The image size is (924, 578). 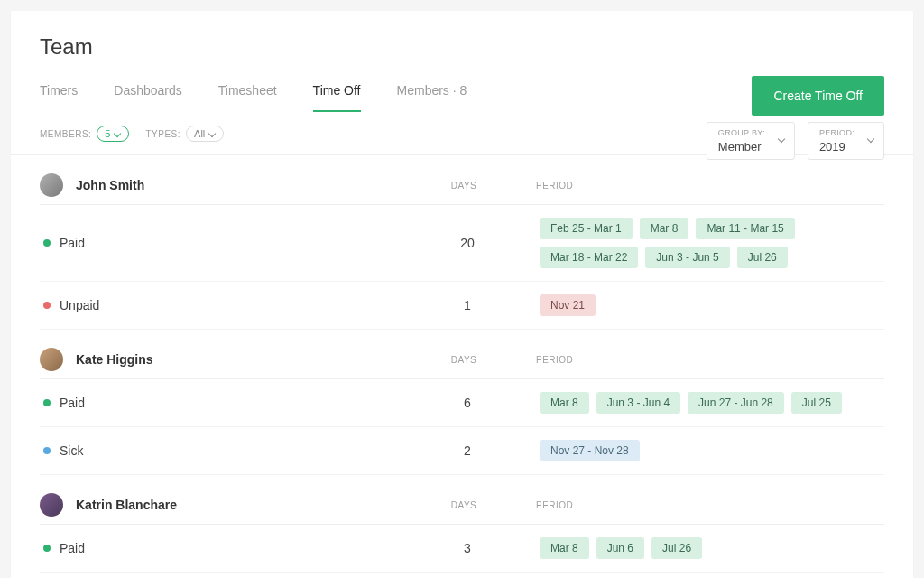 I want to click on tab-timesheet: Timesheet, so click(x=247, y=95).